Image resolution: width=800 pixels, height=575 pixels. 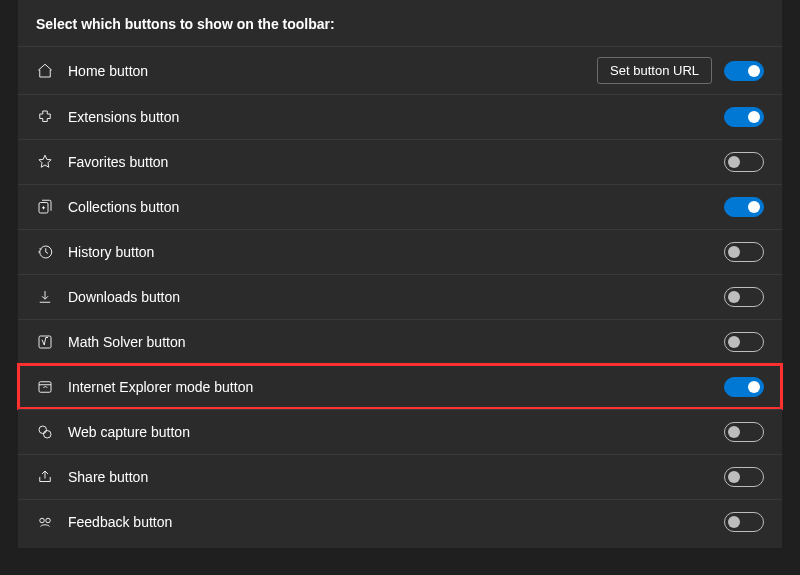 What do you see at coordinates (400, 432) in the screenshot?
I see `row-web-capture-button: Web capture button` at bounding box center [400, 432].